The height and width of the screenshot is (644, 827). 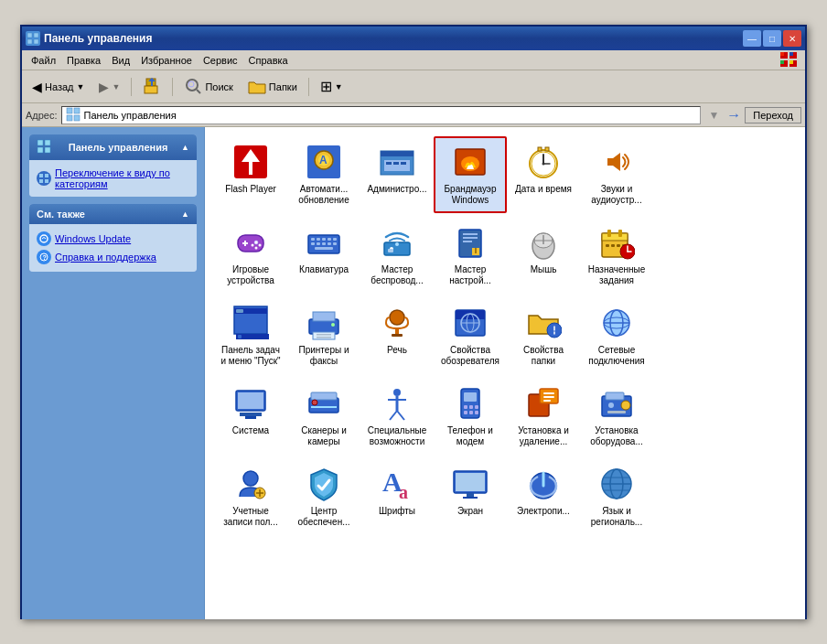 What do you see at coordinates (381, 115) in the screenshot?
I see `address-field: Панель управления` at bounding box center [381, 115].